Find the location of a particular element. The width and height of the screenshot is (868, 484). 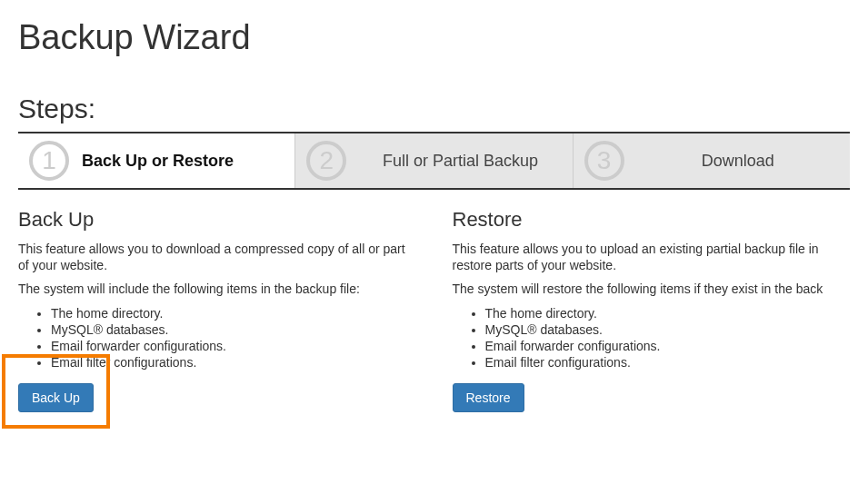

backup-heading: Back Up is located at coordinates (217, 220).